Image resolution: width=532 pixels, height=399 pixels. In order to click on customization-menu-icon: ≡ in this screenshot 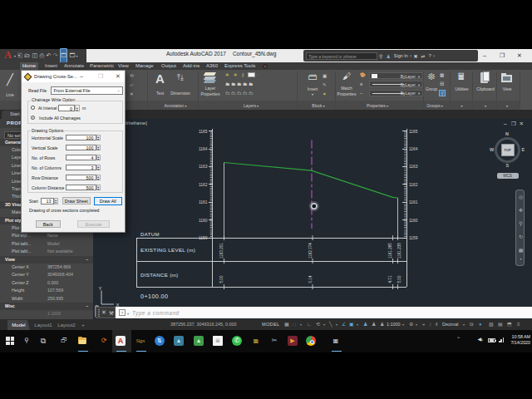, I will do `click(519, 324)`.